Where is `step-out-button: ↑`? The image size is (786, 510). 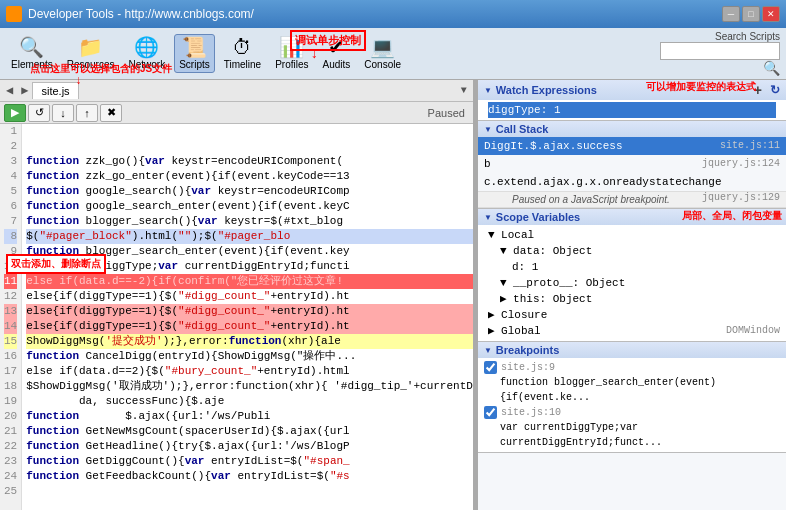 step-out-button: ↑ is located at coordinates (87, 113).